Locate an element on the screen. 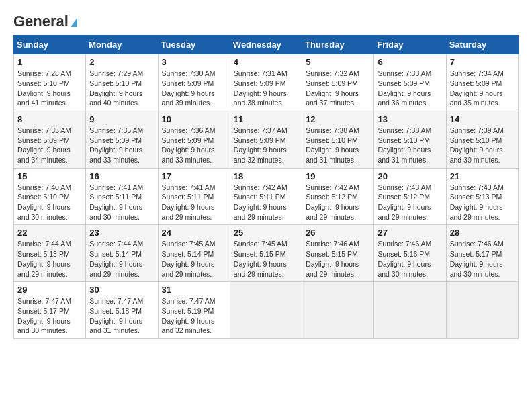 The width and height of the screenshot is (532, 411). day-info: Sunrise: 7:42 AM Sunset: 5:11 PM Dayligh… is located at coordinates (266, 203).